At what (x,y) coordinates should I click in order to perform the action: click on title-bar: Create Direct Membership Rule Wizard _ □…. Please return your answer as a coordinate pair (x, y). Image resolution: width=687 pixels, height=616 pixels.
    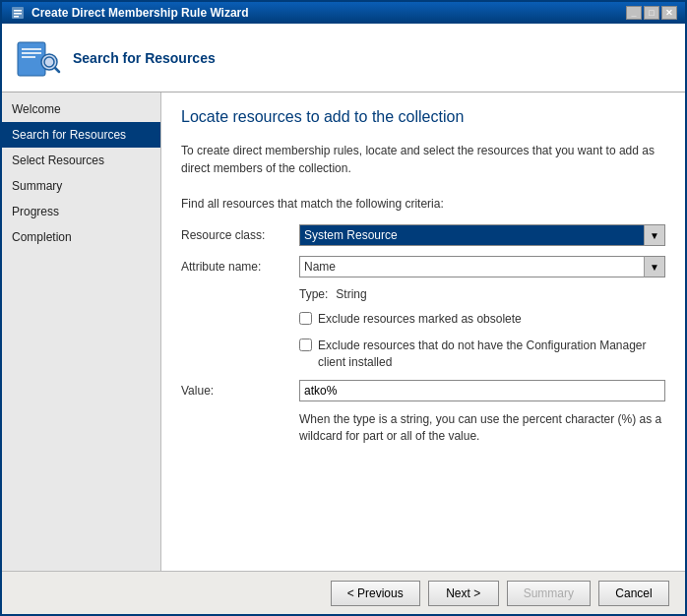
    Looking at the image, I should click on (344, 13).